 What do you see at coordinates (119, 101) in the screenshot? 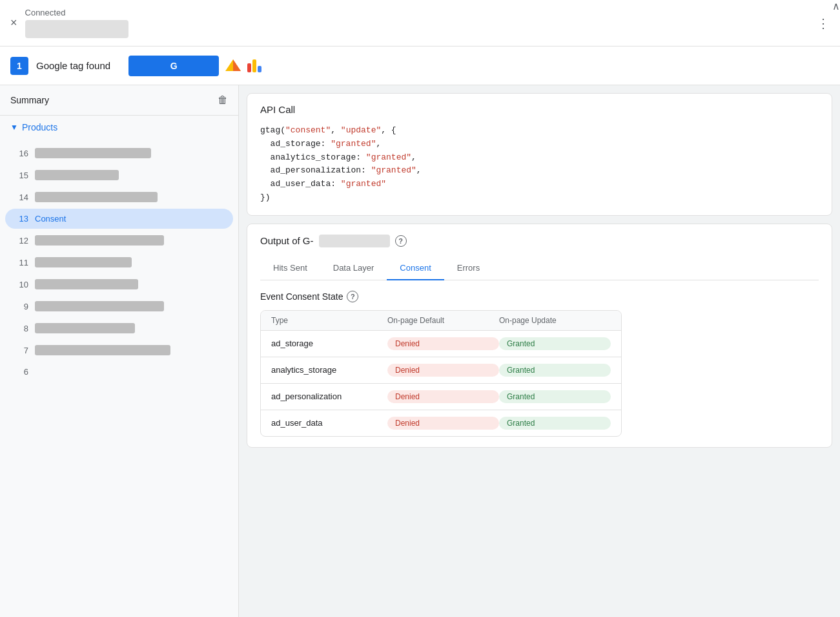
I see `sidebar-summary: Summary 🗑` at bounding box center [119, 101].